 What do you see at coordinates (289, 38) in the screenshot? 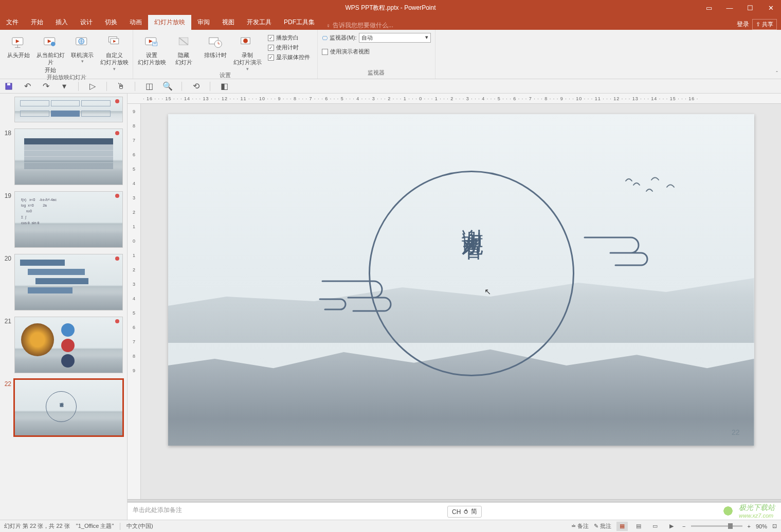
I see `play-narrations-checkbox: ✓ 播放旁白` at bounding box center [289, 38].